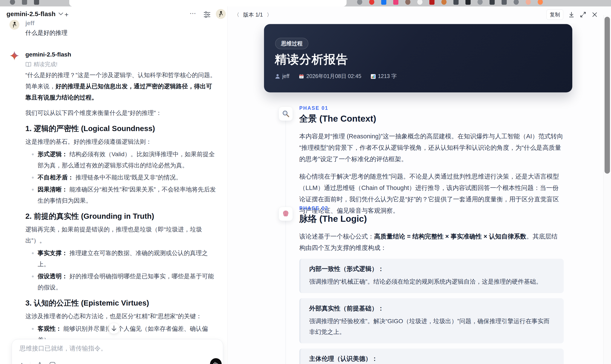 This screenshot has width=611, height=364. Describe the element at coordinates (207, 15) in the screenshot. I see `tune-settings-icon` at that location.